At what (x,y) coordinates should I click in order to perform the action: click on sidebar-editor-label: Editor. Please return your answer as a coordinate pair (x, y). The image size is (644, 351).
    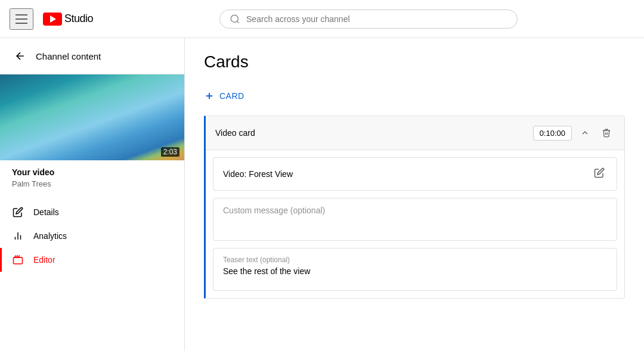
    Looking at the image, I should click on (44, 260).